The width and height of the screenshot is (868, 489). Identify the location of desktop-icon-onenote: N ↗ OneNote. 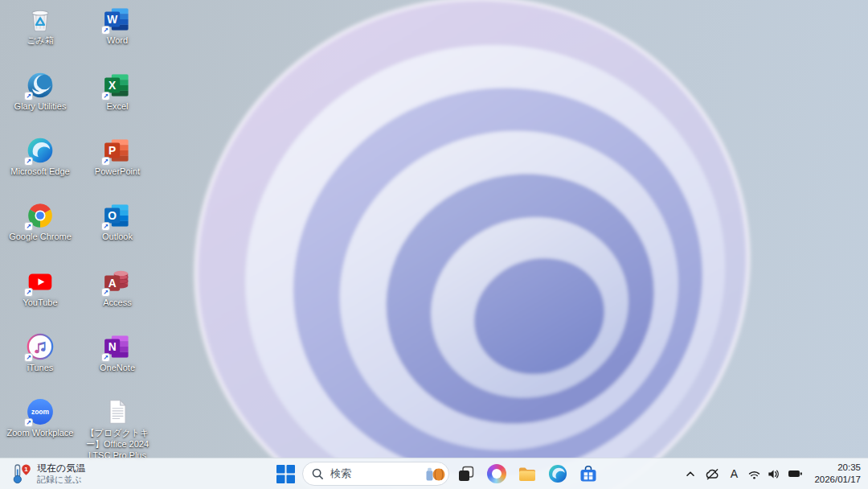
(117, 353).